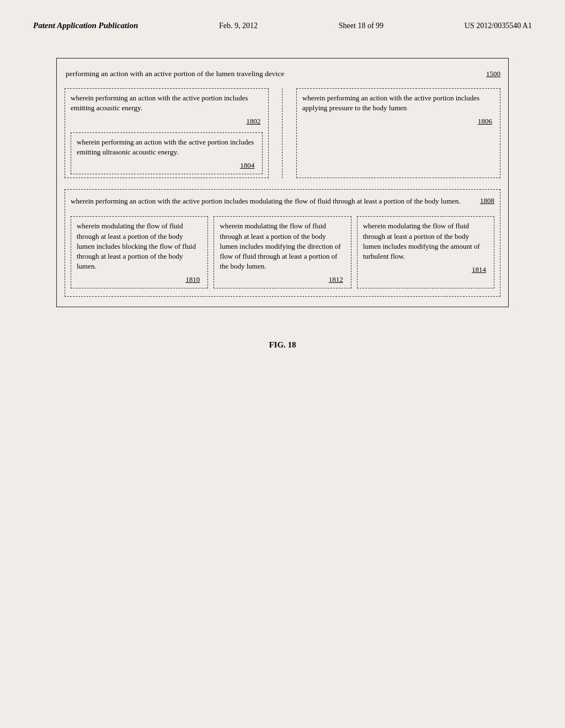 This screenshot has width=565, height=728. Describe the element at coordinates (139, 246) in the screenshot. I see `node-1810-text: wherein modulating the flow of fluid thr…` at that location.